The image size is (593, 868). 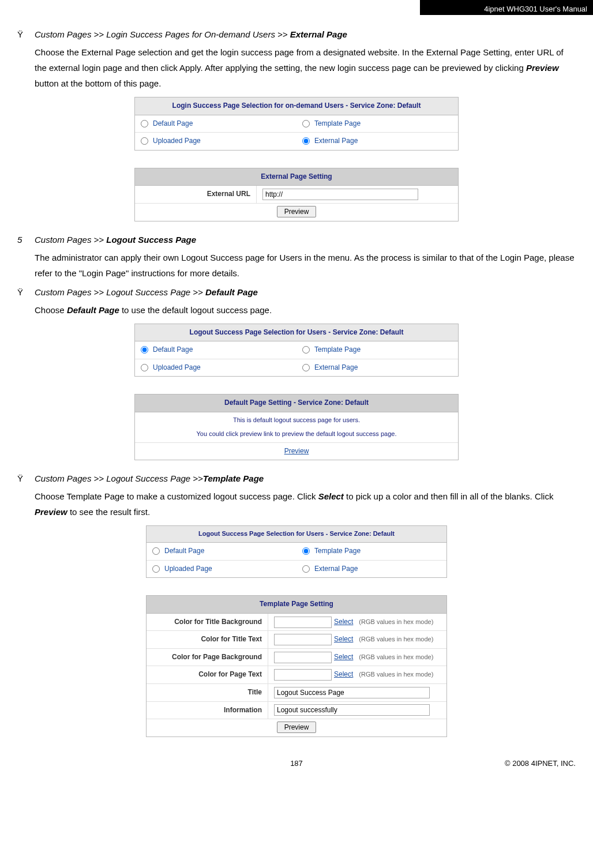 What do you see at coordinates (296, 178) in the screenshot?
I see `panel-title: External Page Setting` at bounding box center [296, 178].